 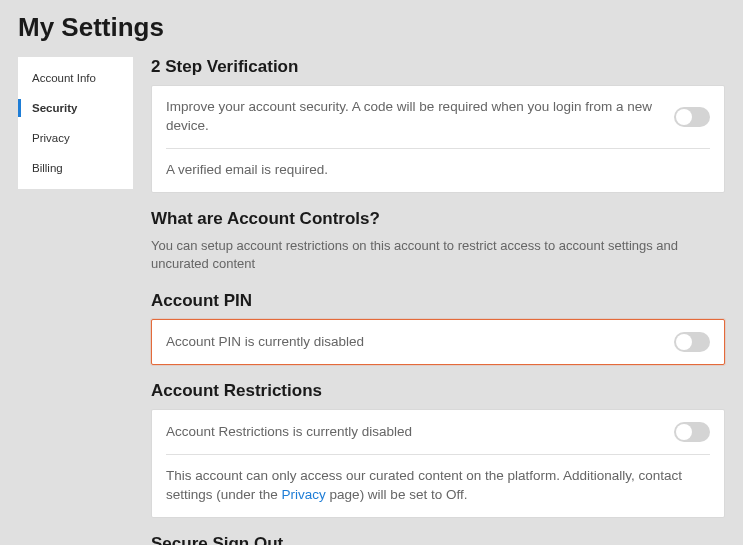 What do you see at coordinates (692, 342) in the screenshot?
I see `account-pin-toggle` at bounding box center [692, 342].